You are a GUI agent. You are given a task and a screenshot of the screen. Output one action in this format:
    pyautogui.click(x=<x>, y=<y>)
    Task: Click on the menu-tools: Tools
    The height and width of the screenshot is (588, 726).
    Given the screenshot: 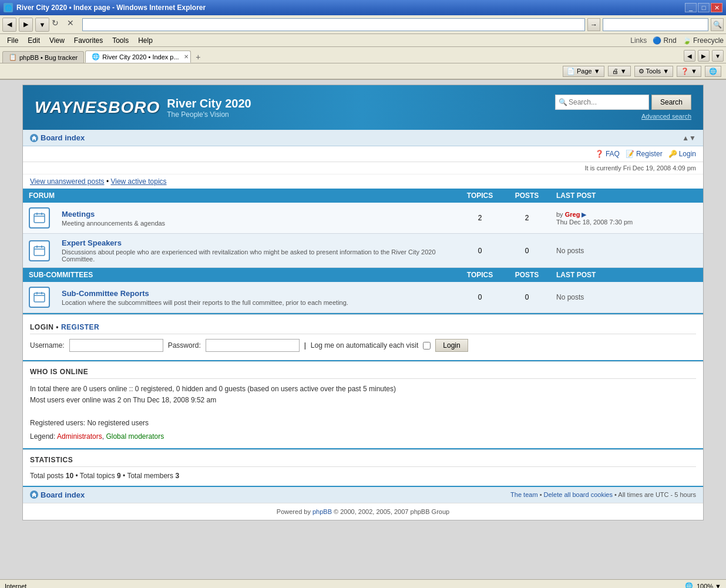 What is the action you would take?
    pyautogui.click(x=120, y=41)
    